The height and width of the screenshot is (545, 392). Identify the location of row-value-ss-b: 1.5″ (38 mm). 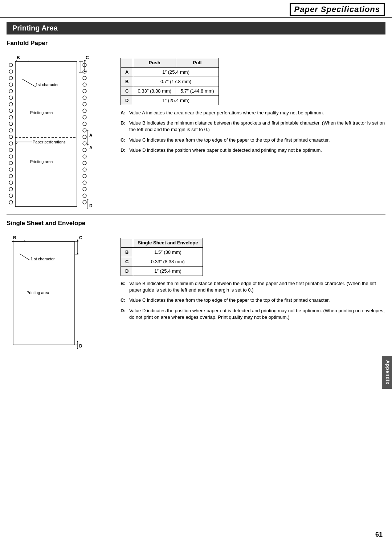
(168, 252).